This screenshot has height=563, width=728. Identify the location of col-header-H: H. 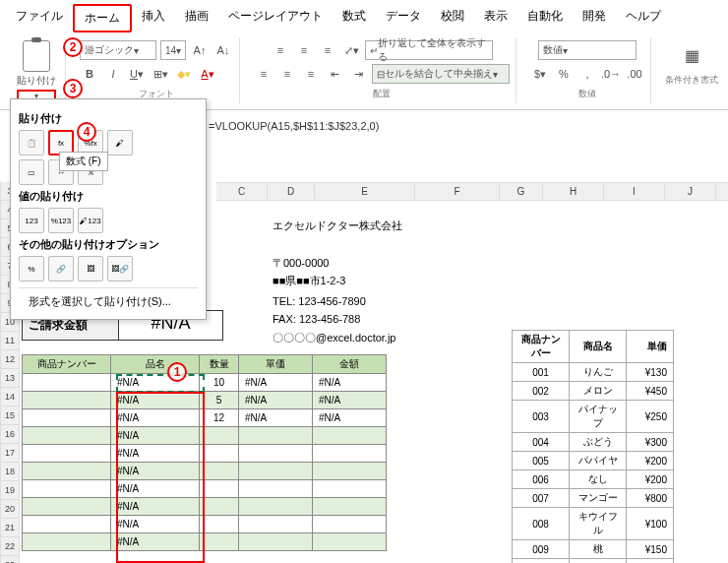
(574, 191).